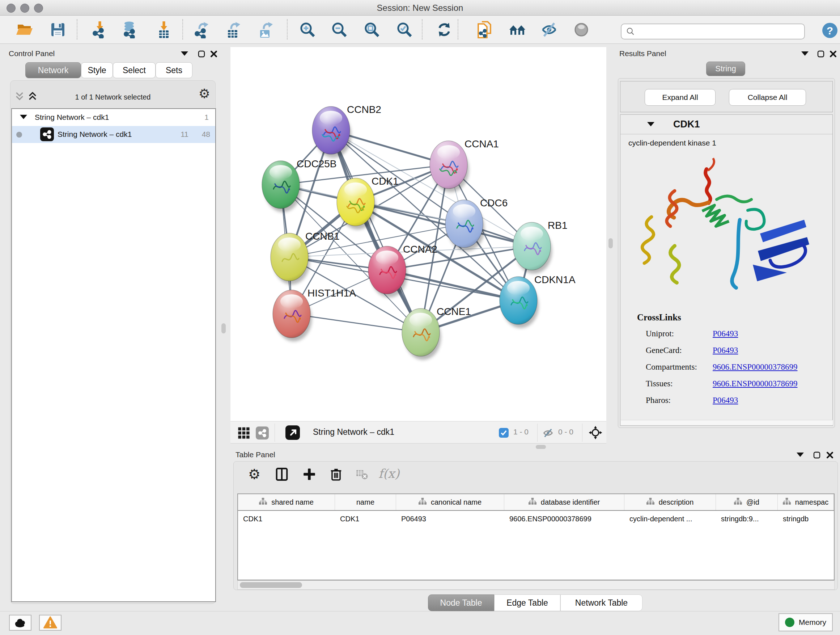 Image resolution: width=840 pixels, height=635 pixels. I want to click on string-document-icon, so click(485, 30).